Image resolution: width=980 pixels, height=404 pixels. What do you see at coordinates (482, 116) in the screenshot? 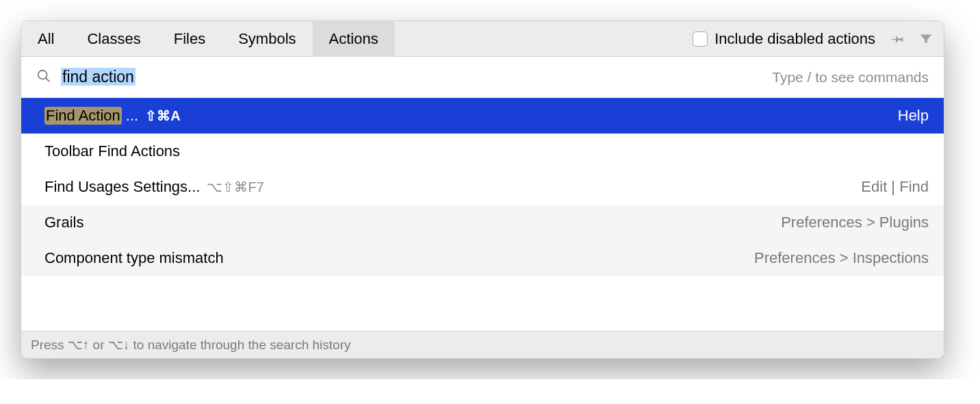
I see `result-item-find-action: Find Action... ⇧⌘A Help` at bounding box center [482, 116].